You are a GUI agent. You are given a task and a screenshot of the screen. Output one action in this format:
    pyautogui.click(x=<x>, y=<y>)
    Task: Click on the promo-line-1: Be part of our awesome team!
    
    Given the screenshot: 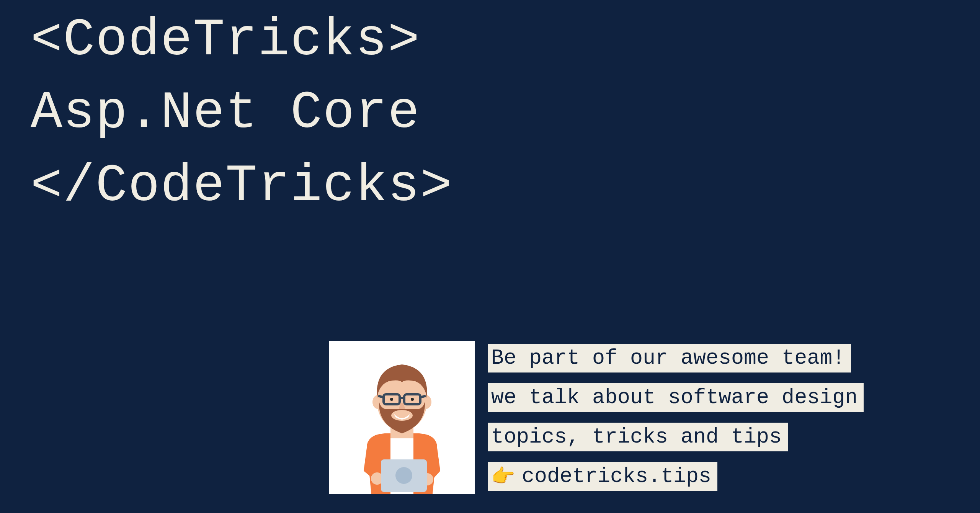 What is the action you would take?
    pyautogui.click(x=670, y=358)
    